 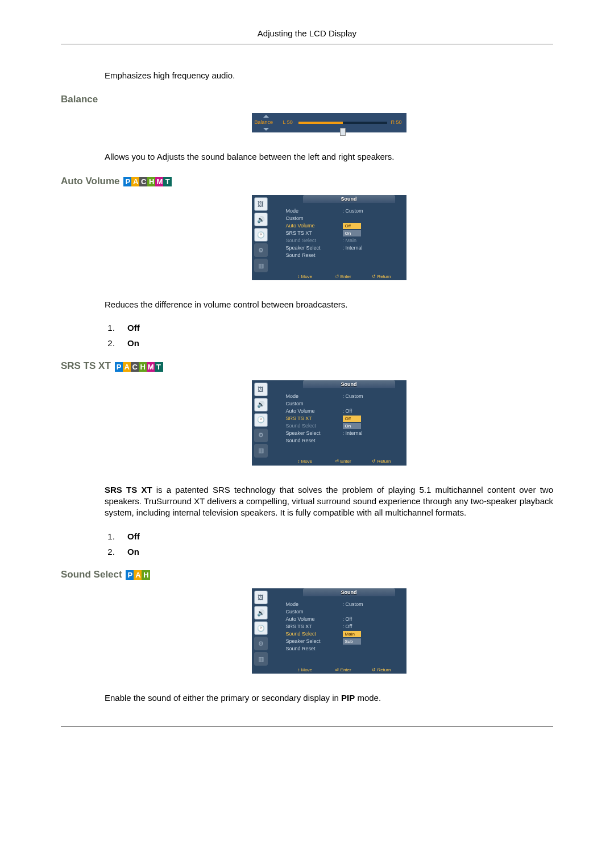 What do you see at coordinates (329, 544) in the screenshot?
I see `srs-options: Off On` at bounding box center [329, 544].